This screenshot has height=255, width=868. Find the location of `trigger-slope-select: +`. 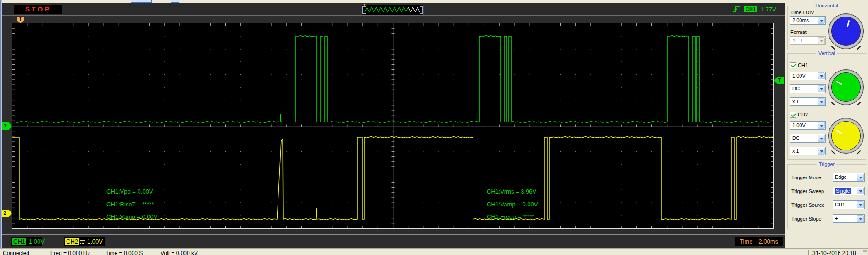

trigger-slope-select: + is located at coordinates (849, 218).